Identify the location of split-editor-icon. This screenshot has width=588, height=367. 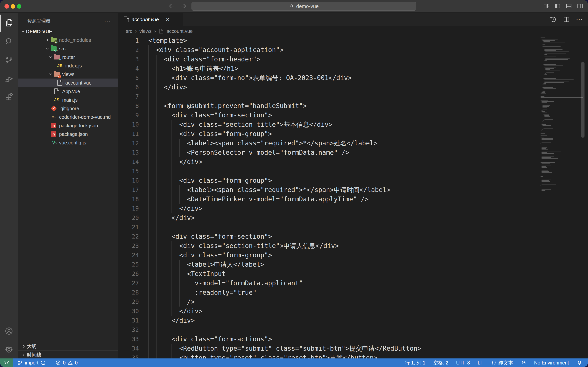
(566, 20).